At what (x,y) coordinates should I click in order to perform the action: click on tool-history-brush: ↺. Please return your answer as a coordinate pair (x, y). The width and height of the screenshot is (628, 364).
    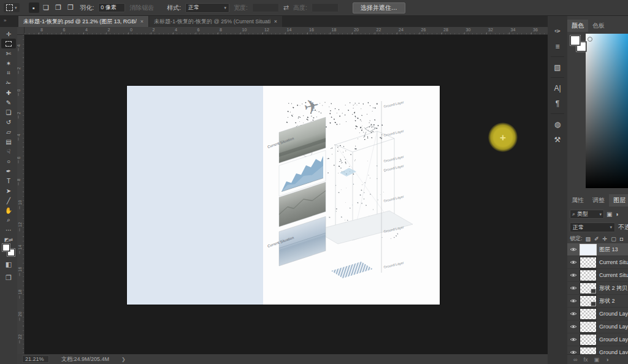
    Looking at the image, I should click on (9, 122).